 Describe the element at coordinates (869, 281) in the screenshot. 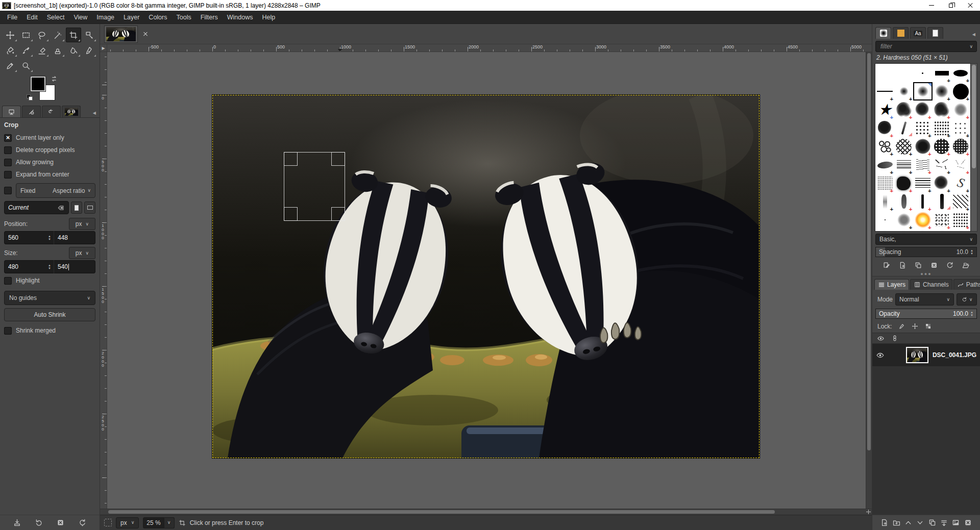

I see `vertical-scrollbar` at that location.